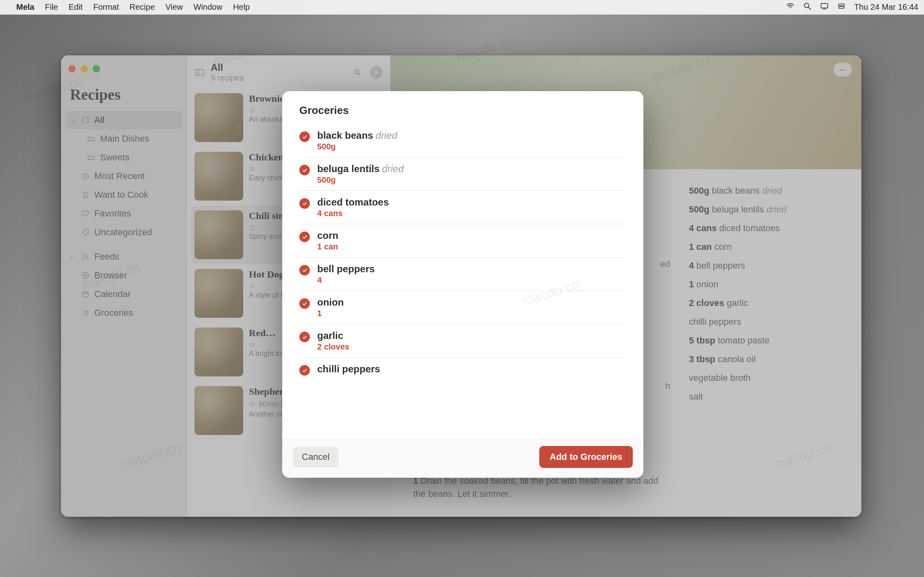  Describe the element at coordinates (463, 141) in the screenshot. I see `grocery-item: black beansdried 500g` at that location.